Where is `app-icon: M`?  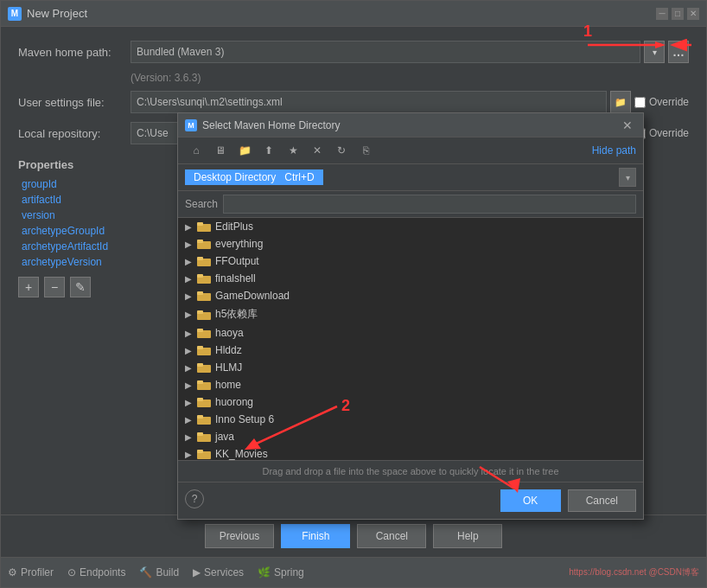
app-icon: M is located at coordinates (15, 14).